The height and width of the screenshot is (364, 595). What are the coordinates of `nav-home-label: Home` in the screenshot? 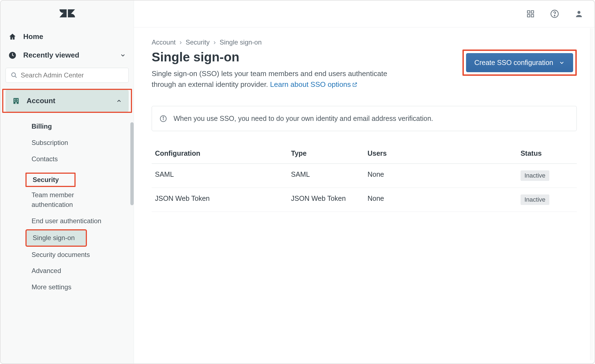 It's located at (33, 37).